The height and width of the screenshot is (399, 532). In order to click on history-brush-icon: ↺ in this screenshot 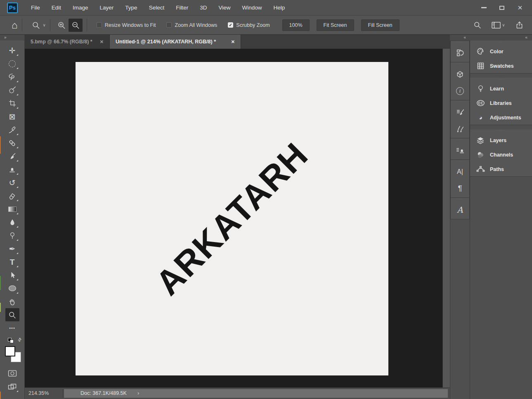, I will do `click(12, 183)`.